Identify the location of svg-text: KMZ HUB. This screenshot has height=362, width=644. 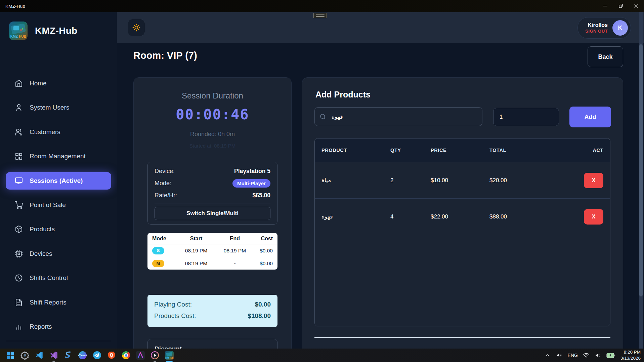
(169, 358).